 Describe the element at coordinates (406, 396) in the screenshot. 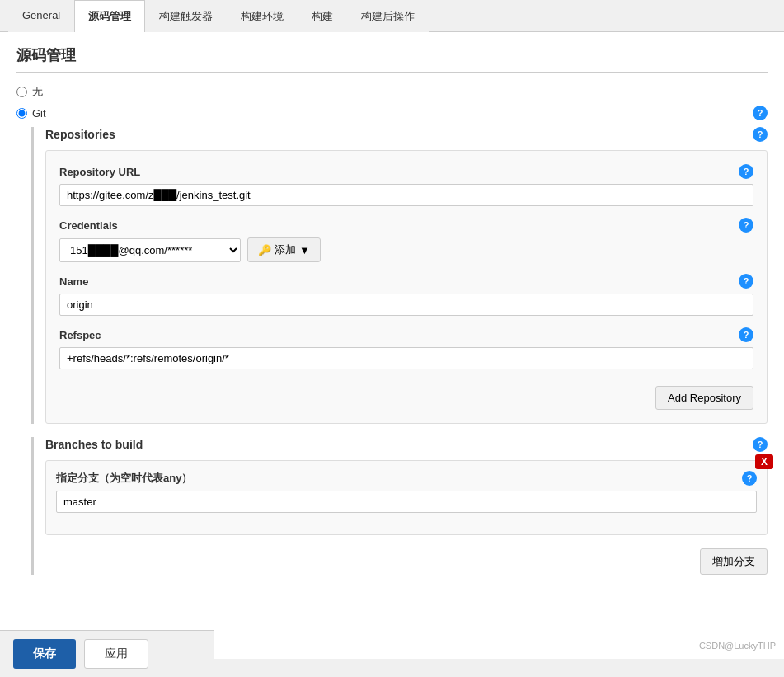

I see `add-repo-row: Add Repository` at that location.